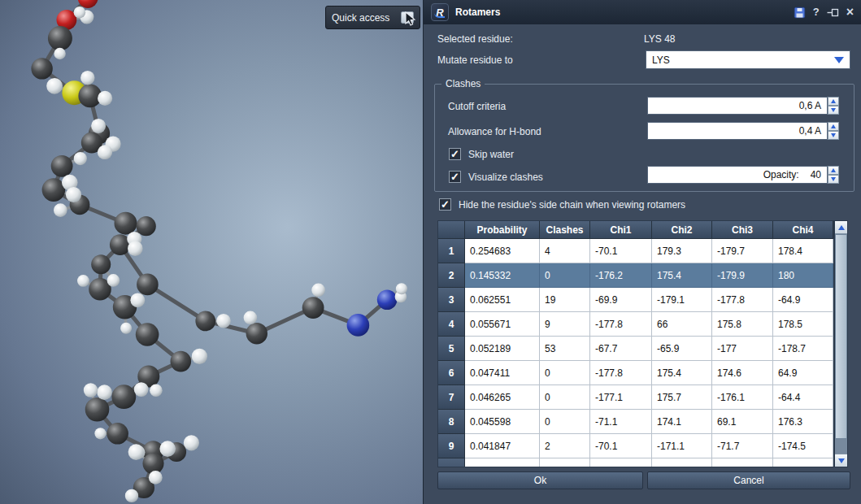 This screenshot has height=504, width=861. Describe the element at coordinates (502, 251) in the screenshot. I see `table-cell: 0.254683` at that location.